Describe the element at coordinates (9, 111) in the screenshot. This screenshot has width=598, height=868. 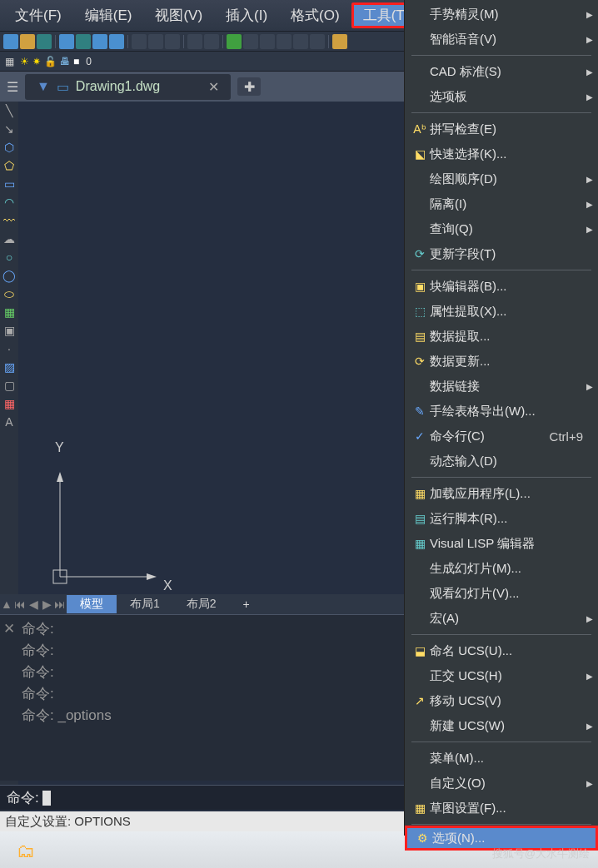
I see `line-icon: ╲` at that location.